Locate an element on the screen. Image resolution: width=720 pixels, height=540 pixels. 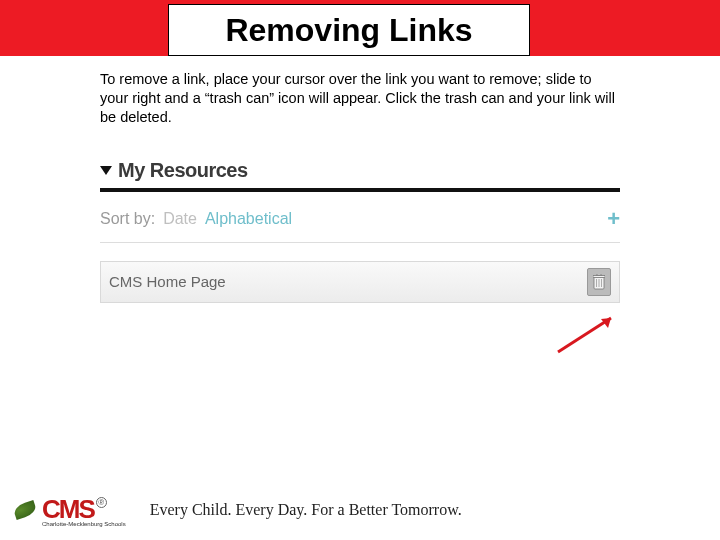
sort-options: Sort by: Date Alphabetical is located at coordinates (196, 219).